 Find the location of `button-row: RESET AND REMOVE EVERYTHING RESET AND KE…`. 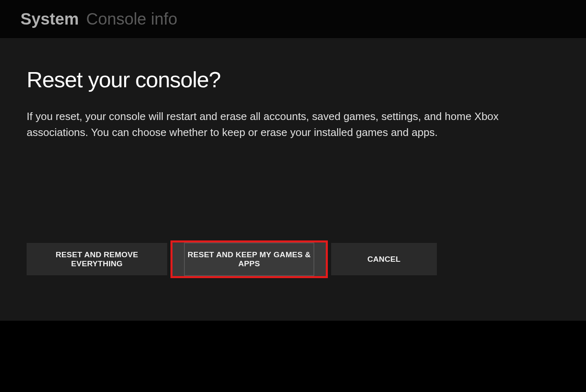

button-row: RESET AND REMOVE EVERYTHING RESET AND KE… is located at coordinates (232, 262).